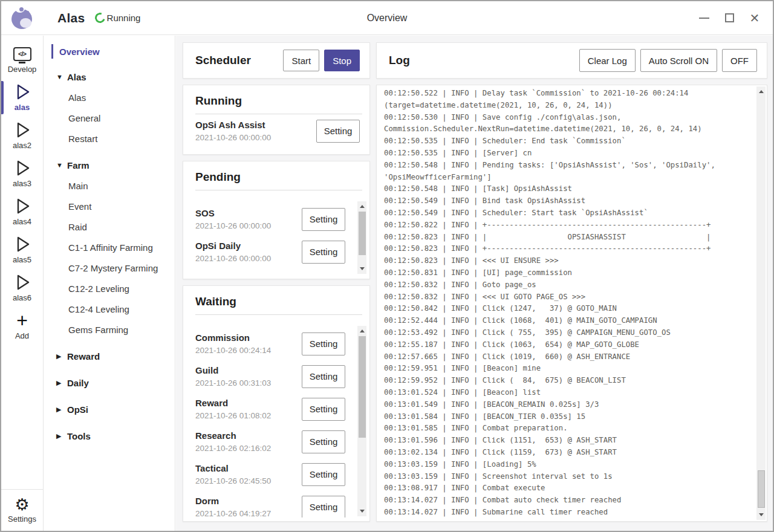 The image size is (774, 532). What do you see at coordinates (109, 118) in the screenshot?
I see `nav-item-general: General` at bounding box center [109, 118].